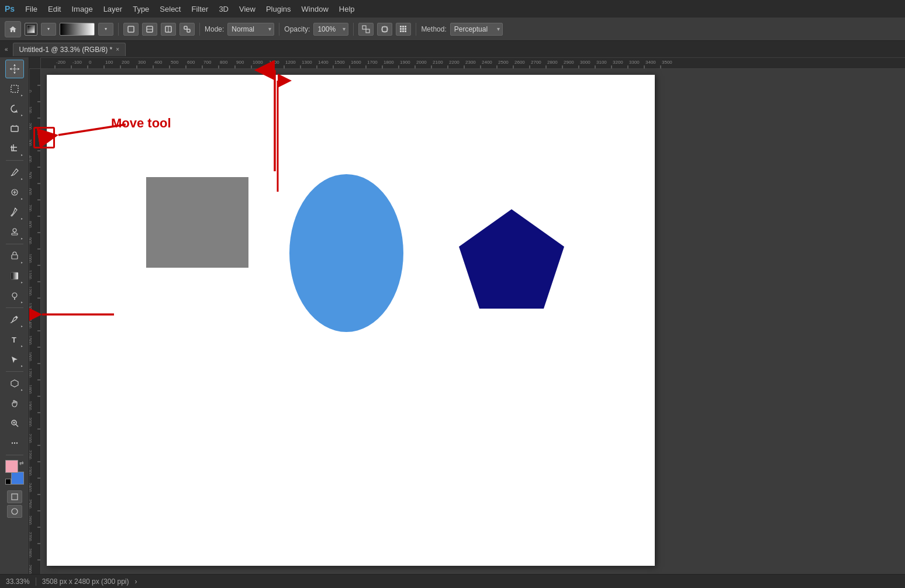 The image size is (905, 588). Describe the element at coordinates (15, 423) in the screenshot. I see `zoom-tool-button` at that location.